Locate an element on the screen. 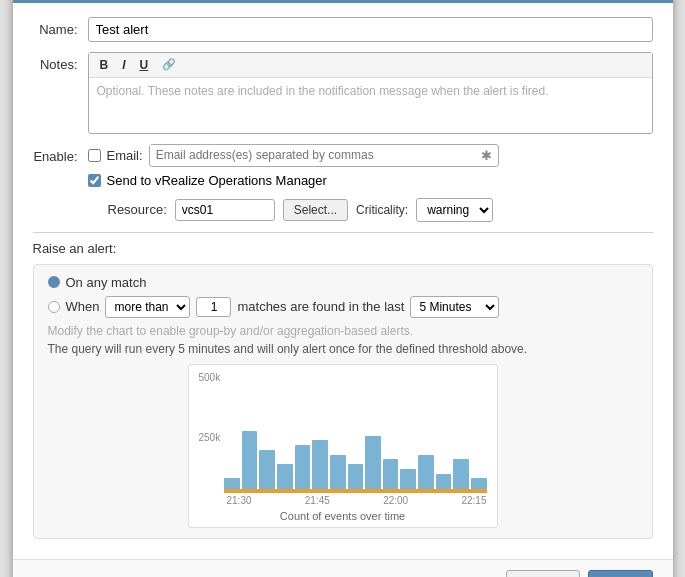 This screenshot has width=685, height=577. chart-container: 500k 250k 21:30 21:45 22:00 22:1 is located at coordinates (343, 446).